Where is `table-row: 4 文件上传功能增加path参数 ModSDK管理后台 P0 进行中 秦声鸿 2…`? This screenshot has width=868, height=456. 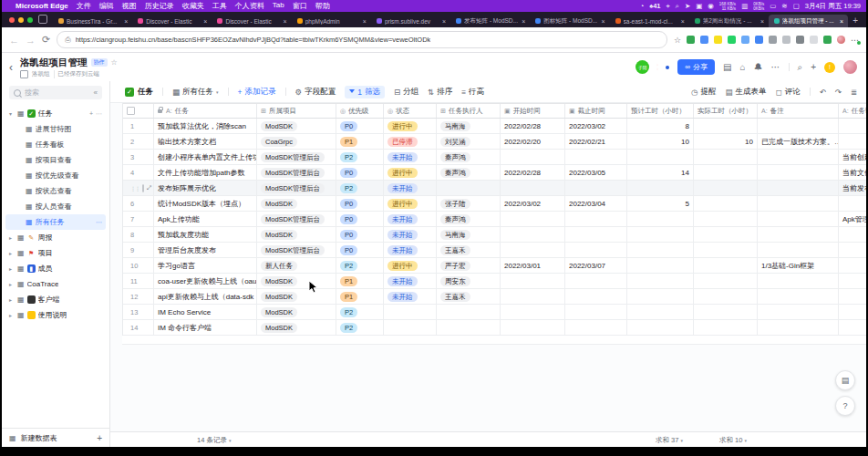
table-row: 4 文件上传功能增加path参数 ModSDK管理后台 P0 进行中 秦声鸿 2… is located at coordinates (494, 173).